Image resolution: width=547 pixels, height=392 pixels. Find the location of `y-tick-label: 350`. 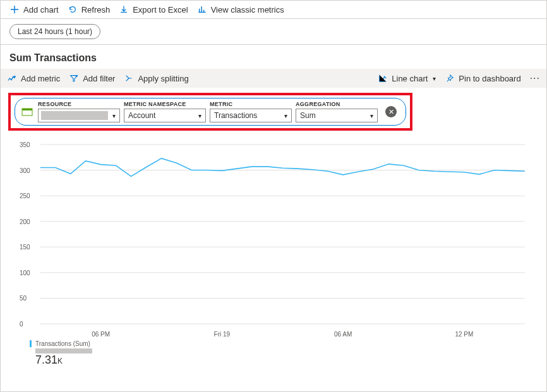

y-tick-label: 350 is located at coordinates (25, 145).